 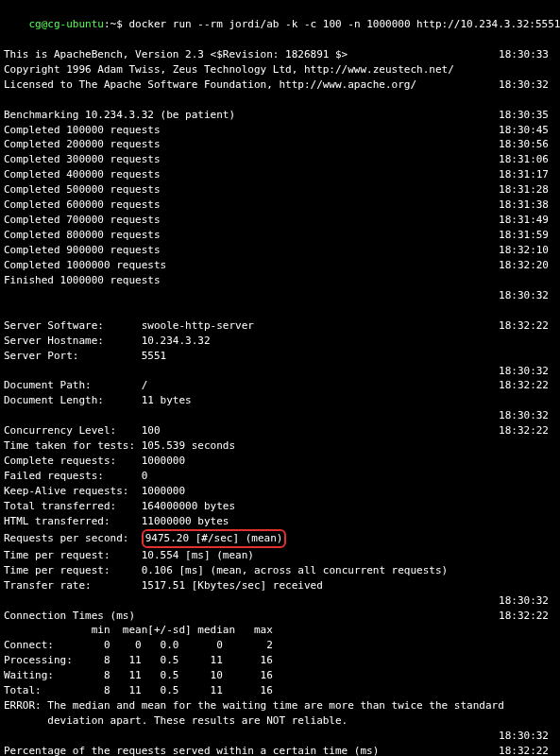 What do you see at coordinates (280, 431) in the screenshot?
I see `concurrency-level: Concurrency Level: 10018:32:22` at bounding box center [280, 431].